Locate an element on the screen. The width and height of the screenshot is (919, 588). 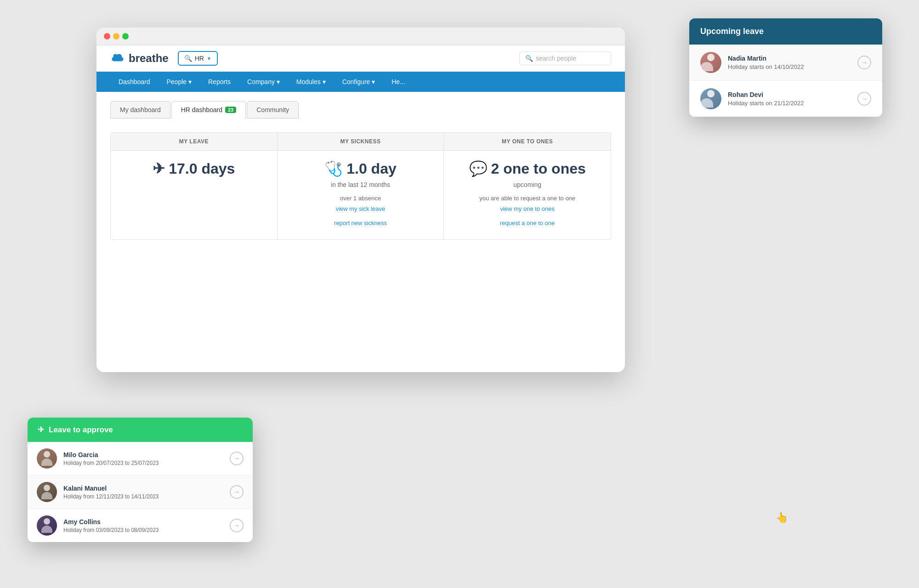
nav-company: Company ▾ is located at coordinates (264, 82).